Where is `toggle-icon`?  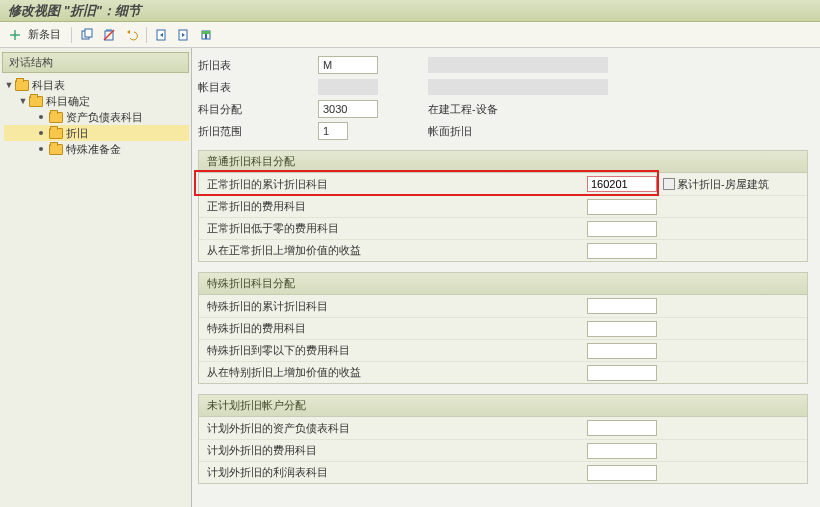
toggle-icon is located at coordinates (15, 35).